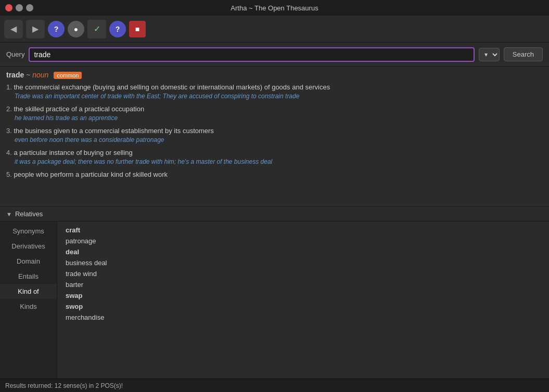 The width and height of the screenshot is (549, 392). Describe the element at coordinates (137, 29) in the screenshot. I see `close-button: ■` at that location.